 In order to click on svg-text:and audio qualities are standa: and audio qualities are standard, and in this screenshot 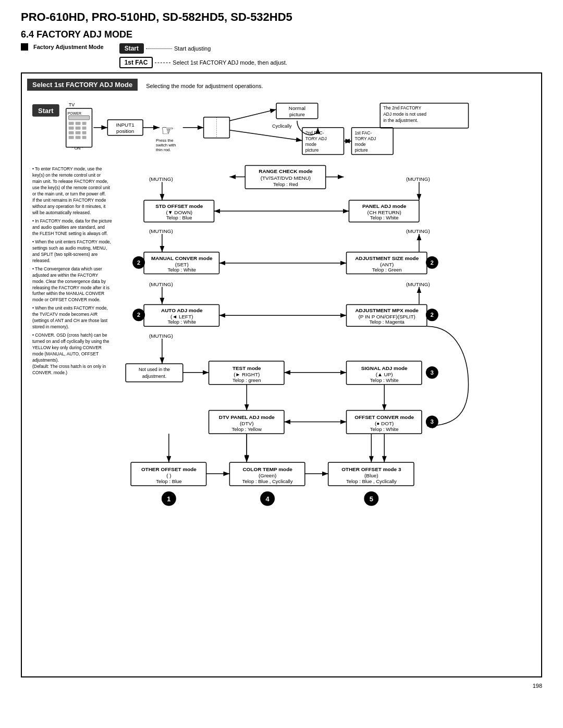, I will do `click(69, 227)`.